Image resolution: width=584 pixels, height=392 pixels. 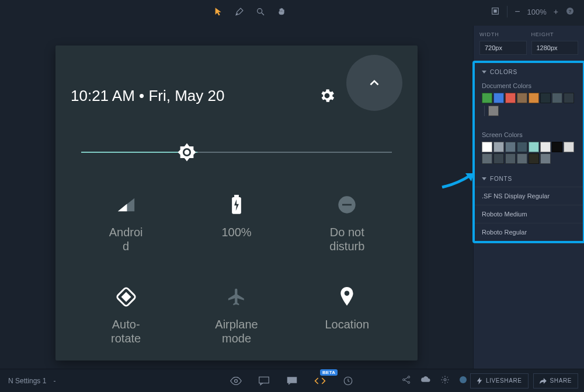 What do you see at coordinates (374, 83) in the screenshot?
I see `collapse-button` at bounding box center [374, 83].